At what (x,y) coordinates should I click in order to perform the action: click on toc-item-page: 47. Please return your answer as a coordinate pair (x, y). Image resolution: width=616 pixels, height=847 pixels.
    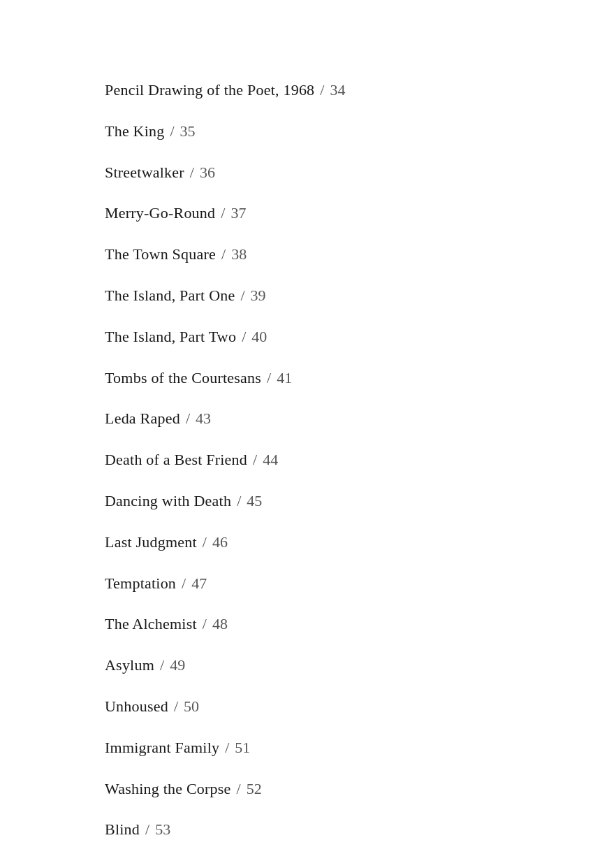
    Looking at the image, I should click on (199, 584).